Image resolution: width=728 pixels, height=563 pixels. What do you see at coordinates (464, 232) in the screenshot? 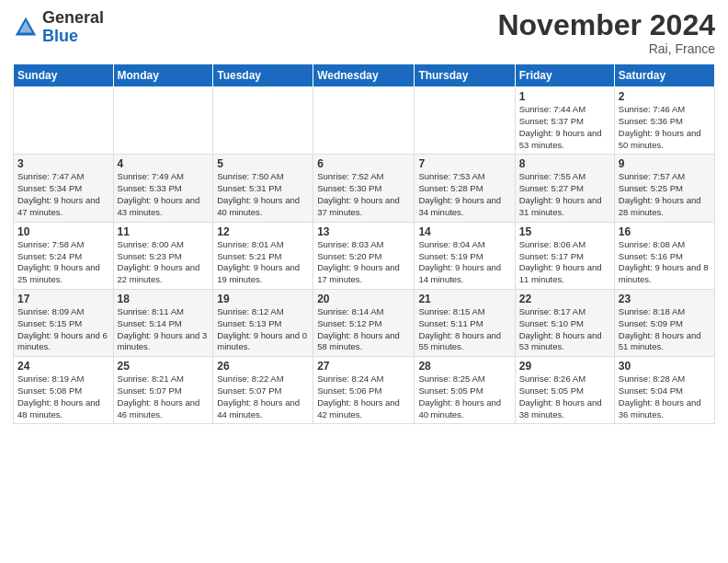
I see `day-number: 14` at bounding box center [464, 232].